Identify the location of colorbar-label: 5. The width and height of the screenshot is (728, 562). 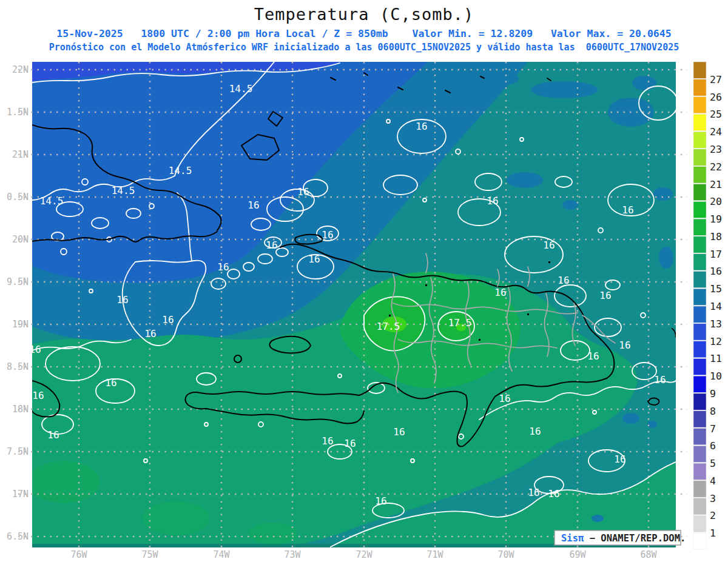
(713, 463).